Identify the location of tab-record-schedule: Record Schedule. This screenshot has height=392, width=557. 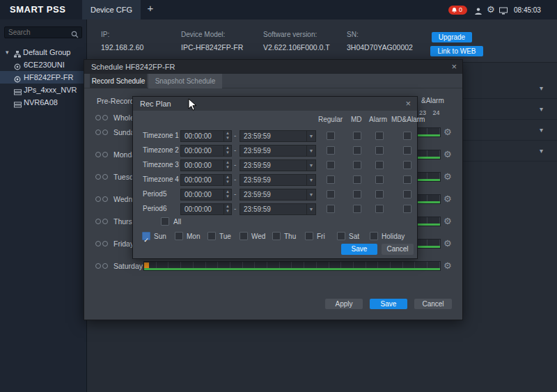
(118, 81).